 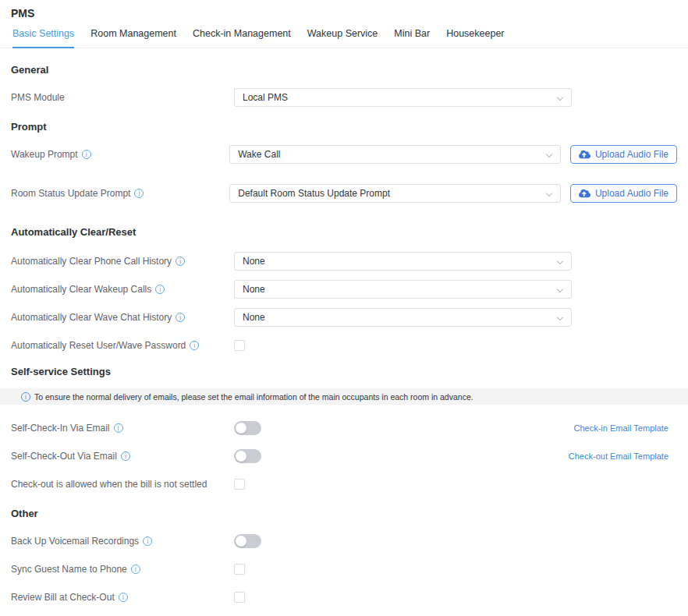 I want to click on tab-check-in-management: Check-in Management, so click(x=242, y=37).